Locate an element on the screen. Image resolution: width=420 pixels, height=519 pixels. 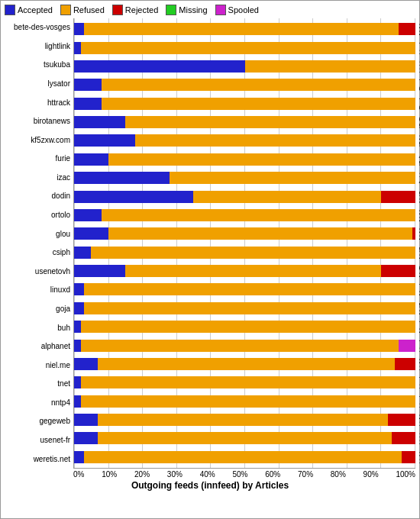
bar-accepted-weretis.net is located at coordinates (79, 457).